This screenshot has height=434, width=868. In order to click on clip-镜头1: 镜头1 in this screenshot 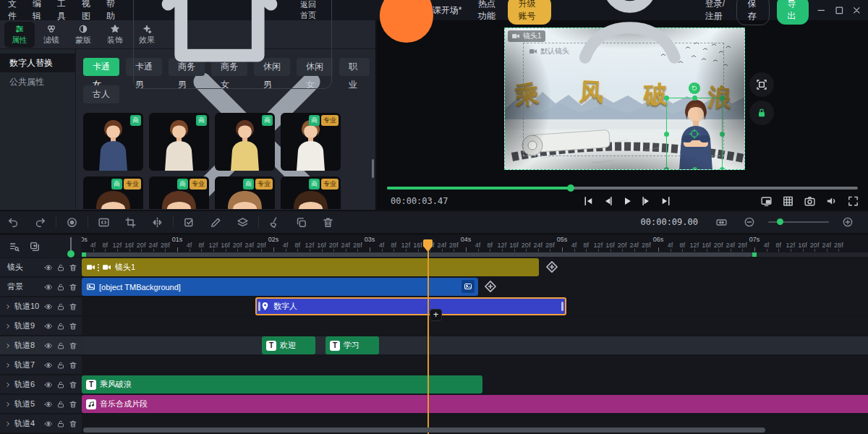, I will do `click(310, 268)`.